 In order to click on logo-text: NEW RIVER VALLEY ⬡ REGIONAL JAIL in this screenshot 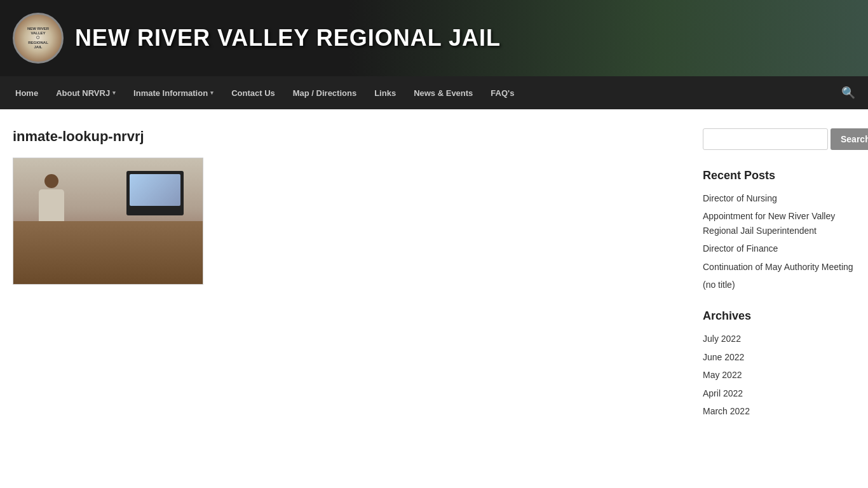, I will do `click(38, 38)`.